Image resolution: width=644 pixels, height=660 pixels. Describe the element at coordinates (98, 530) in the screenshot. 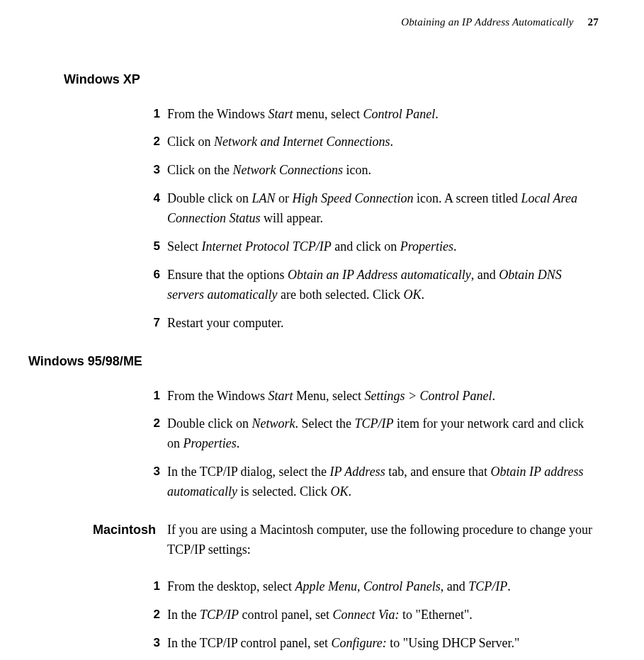

I see `section-side-label: Macintosh` at that location.